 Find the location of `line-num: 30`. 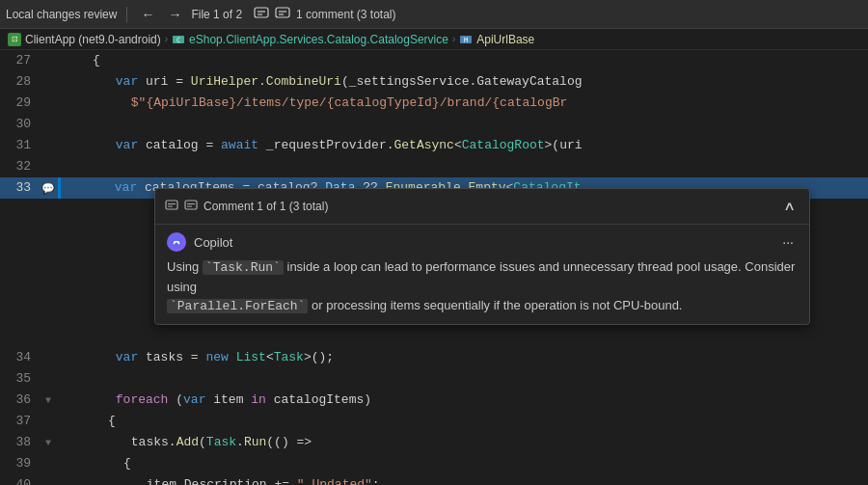

line-num: 30 is located at coordinates (19, 124).